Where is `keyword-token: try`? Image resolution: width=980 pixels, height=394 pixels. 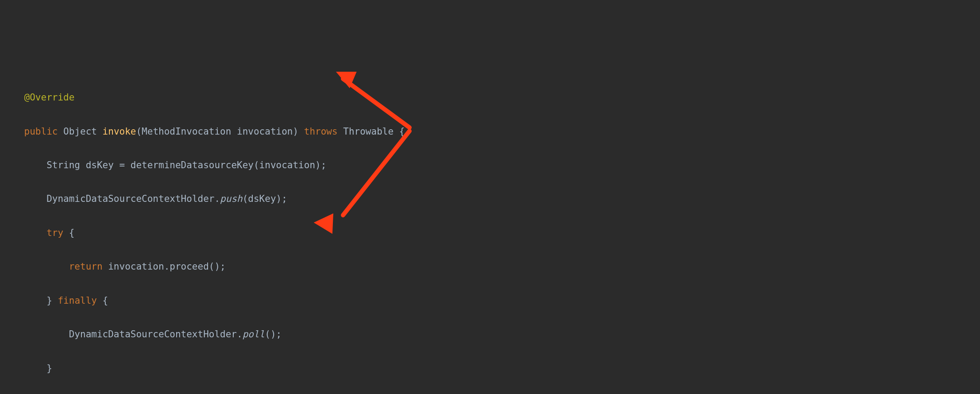 keyword-token: try is located at coordinates (55, 233).